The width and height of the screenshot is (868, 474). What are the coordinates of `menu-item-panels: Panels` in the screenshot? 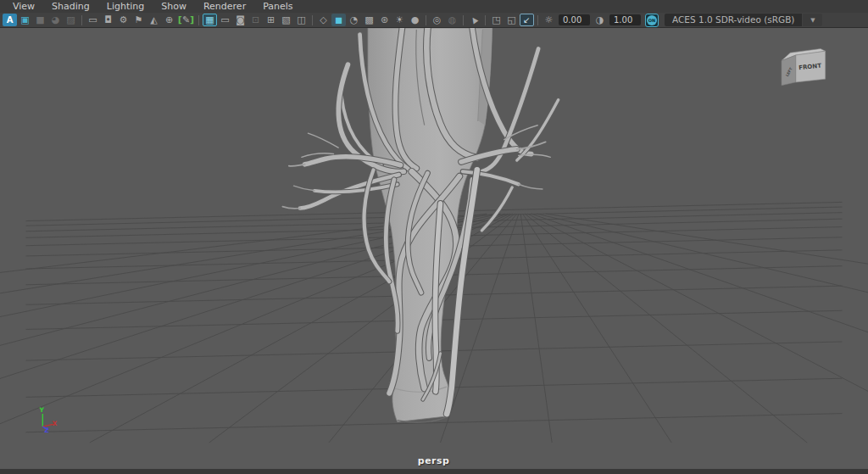 It's located at (278, 7).